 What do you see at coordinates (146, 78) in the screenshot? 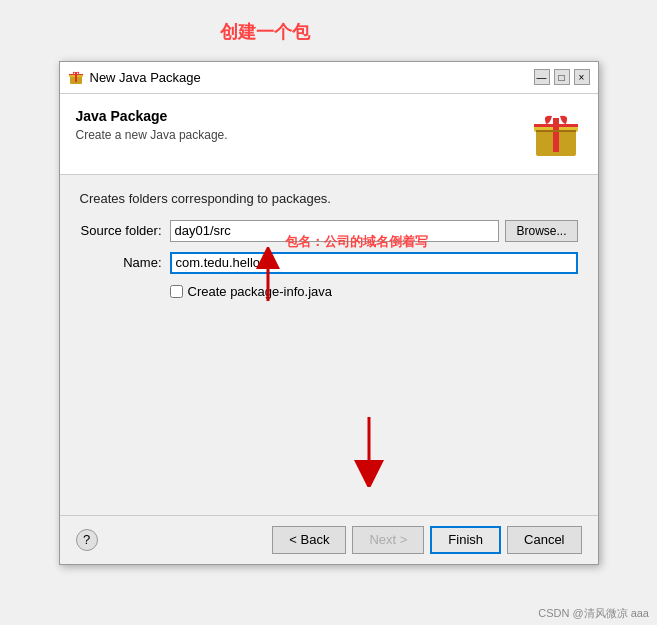
I see `window-title: New Java Package` at bounding box center [146, 78].